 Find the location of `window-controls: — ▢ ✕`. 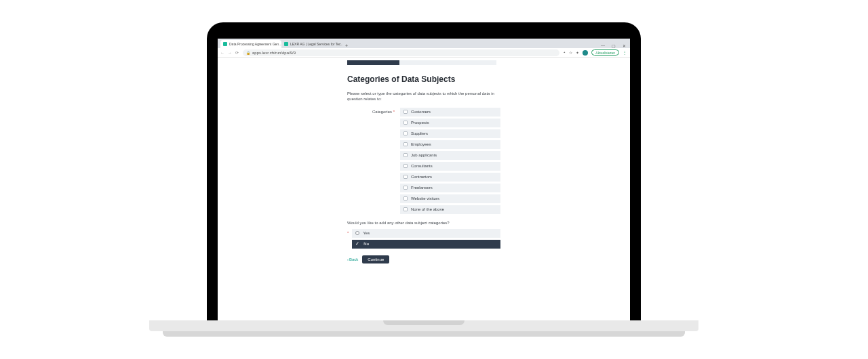

window-controls: — ▢ ✕ is located at coordinates (616, 46).